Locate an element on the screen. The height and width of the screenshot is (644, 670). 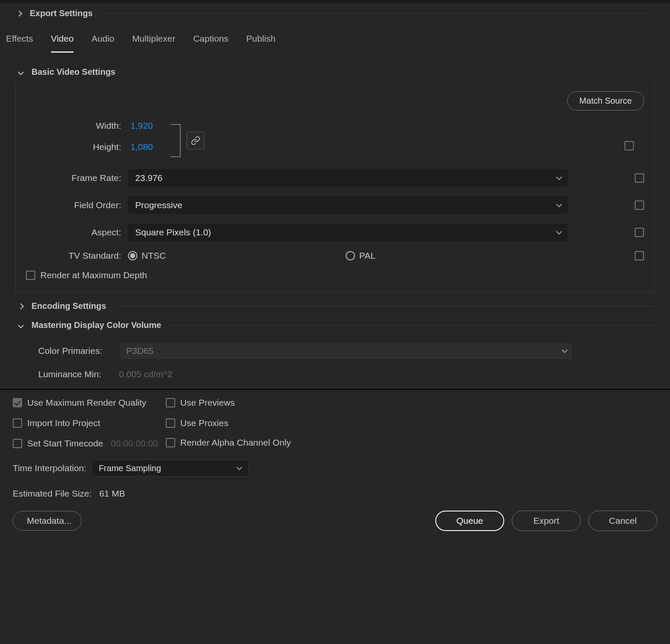
height-value: 1,080 is located at coordinates (140, 147).